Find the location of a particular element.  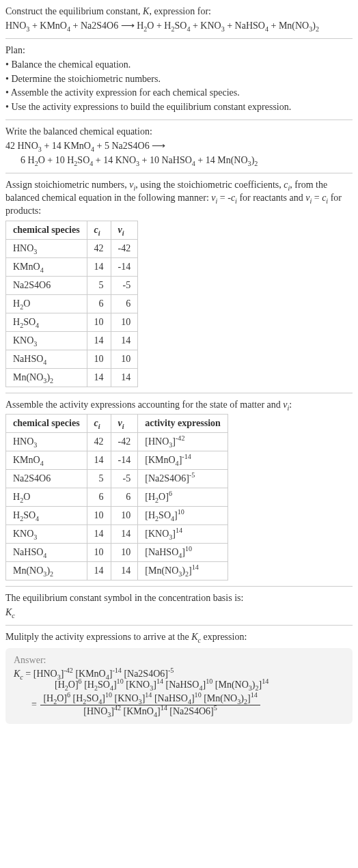

table-row: KMnO414-14 is located at coordinates (72, 266).